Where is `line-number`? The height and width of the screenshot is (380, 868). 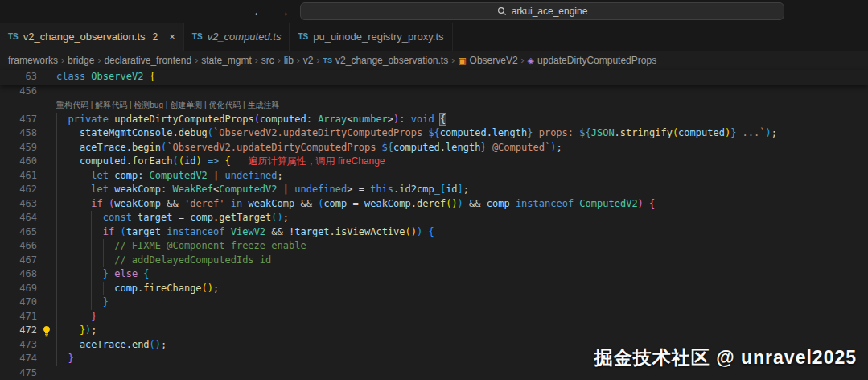
line-number is located at coordinates (19, 105).